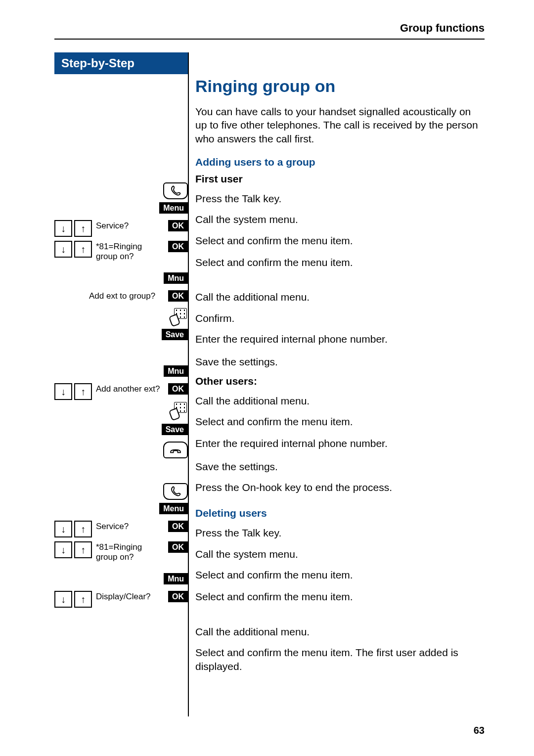 The height and width of the screenshot is (756, 534). Describe the element at coordinates (340, 660) in the screenshot. I see `step-select-confirm-first: Select and confirm the menu item. The fi…` at that location.